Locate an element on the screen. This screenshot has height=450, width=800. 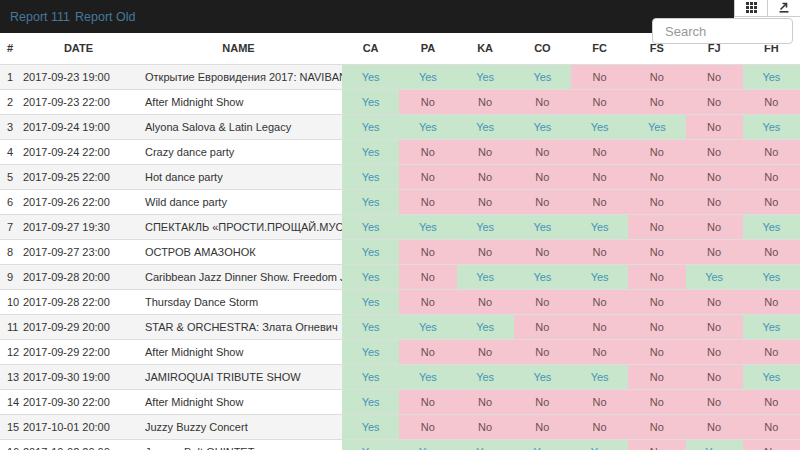
table-row: 12017-09-23 19:00Открытие Евровидения 20… is located at coordinates (400, 76).